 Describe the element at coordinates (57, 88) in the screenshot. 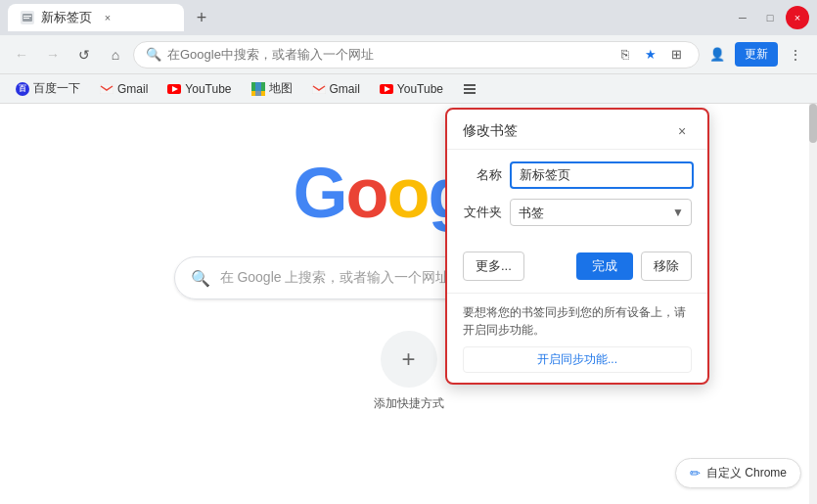

I see `bookmark-baidu-label: 百度一下` at that location.